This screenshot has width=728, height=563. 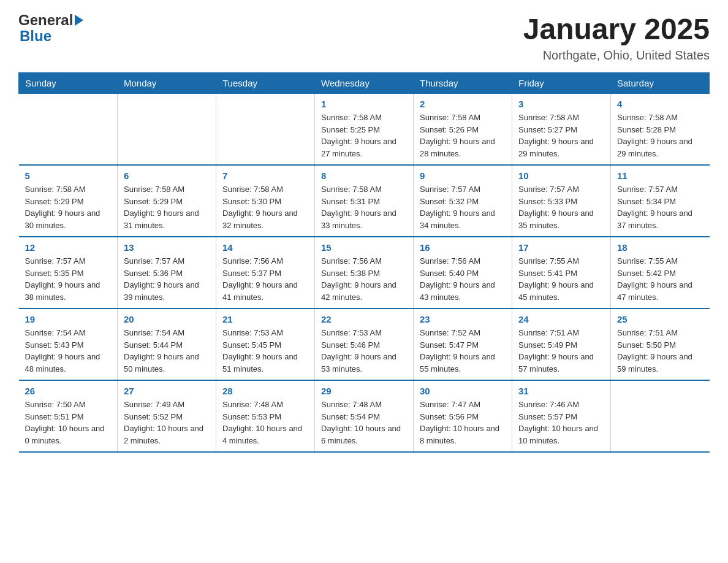 What do you see at coordinates (616, 37) in the screenshot?
I see `title-block: January 2025 Northgate, Ohio, United Sta…` at bounding box center [616, 37].